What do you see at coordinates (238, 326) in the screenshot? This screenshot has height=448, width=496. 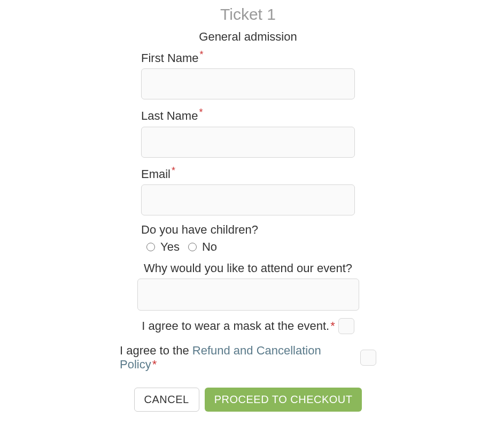 I see `mask-agreement-text: I agree to wear a mask at the event.*` at bounding box center [238, 326].